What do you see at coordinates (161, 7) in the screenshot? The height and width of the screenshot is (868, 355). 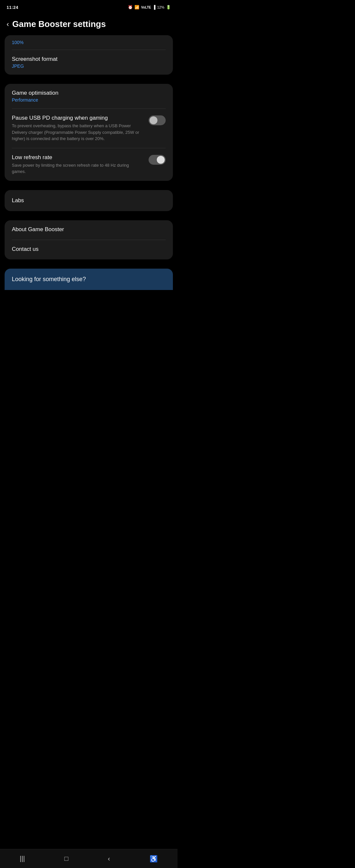 I see `battery-text: 12%` at bounding box center [161, 7].